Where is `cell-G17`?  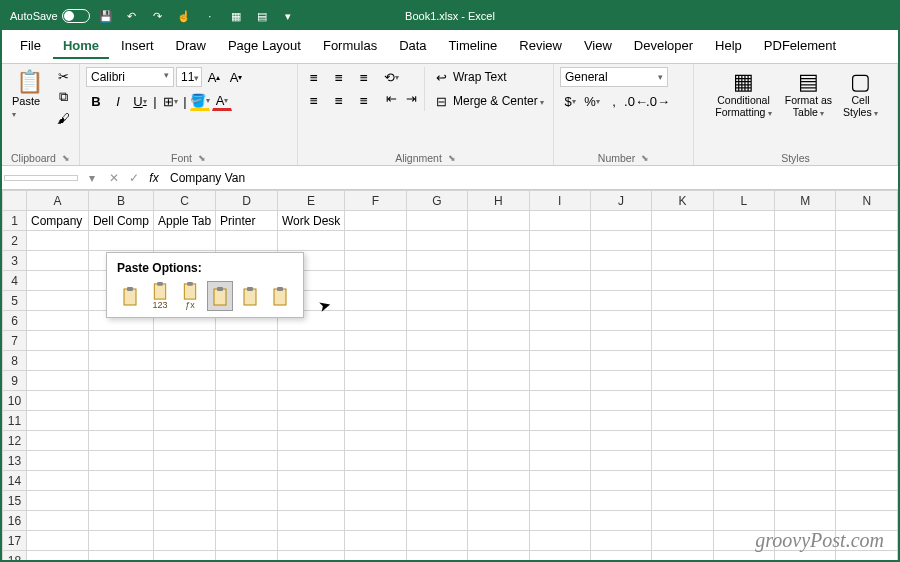
cell-G17 is located at coordinates (436, 541).